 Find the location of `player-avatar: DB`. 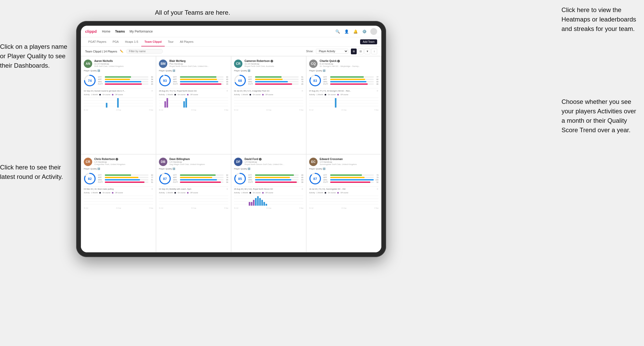

player-avatar: DB is located at coordinates (163, 162).